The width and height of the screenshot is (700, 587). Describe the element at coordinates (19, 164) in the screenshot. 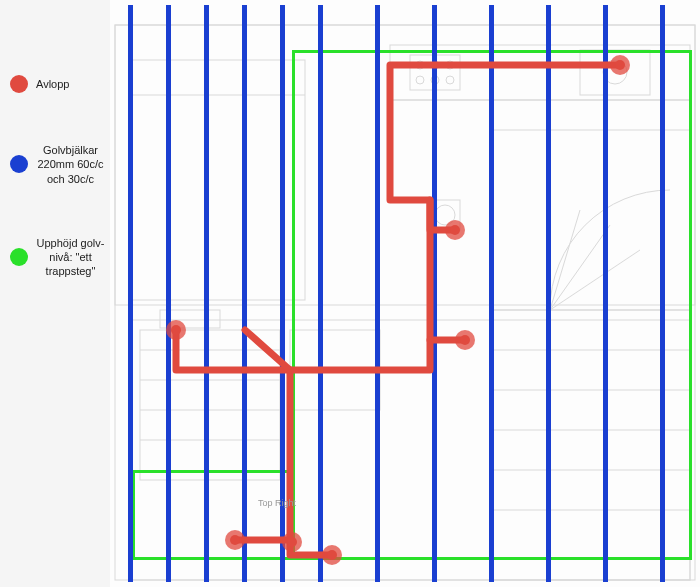

I see `joist-swatch-icon` at that location.